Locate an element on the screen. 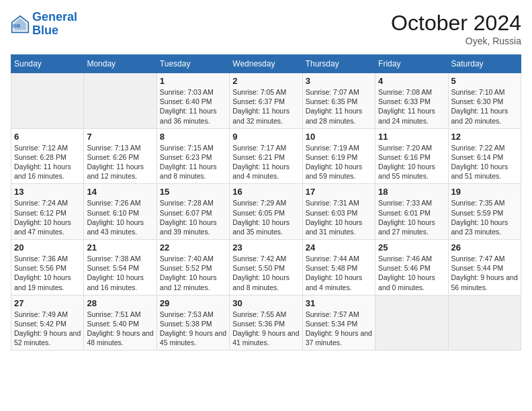 The width and height of the screenshot is (532, 411). day-detail: Sunrise: 7:47 AMSunset: 5:44 PMDaylight:… is located at coordinates (485, 273).